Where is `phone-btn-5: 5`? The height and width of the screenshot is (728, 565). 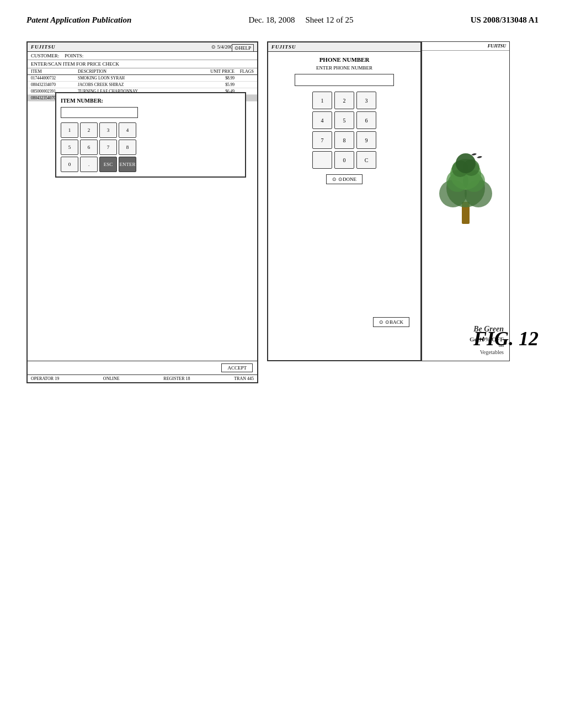
phone-btn-5: 5 is located at coordinates (344, 120).